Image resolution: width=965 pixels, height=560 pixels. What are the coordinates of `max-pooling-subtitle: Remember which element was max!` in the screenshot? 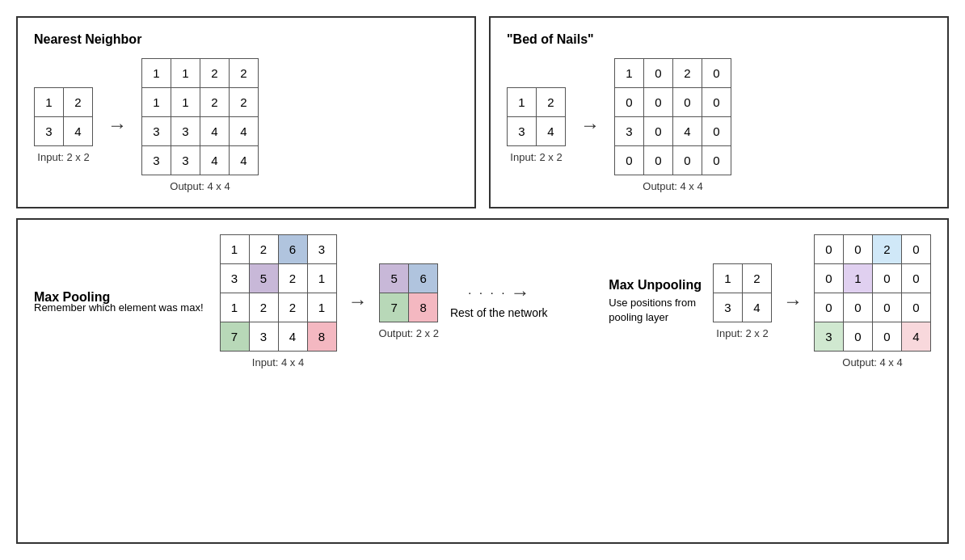 It's located at (119, 307).